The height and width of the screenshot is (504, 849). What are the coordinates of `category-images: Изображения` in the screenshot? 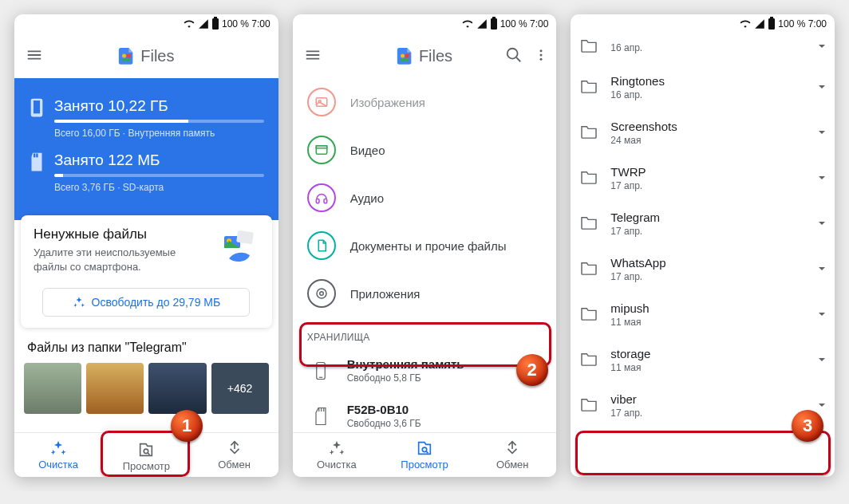 It's located at (424, 102).